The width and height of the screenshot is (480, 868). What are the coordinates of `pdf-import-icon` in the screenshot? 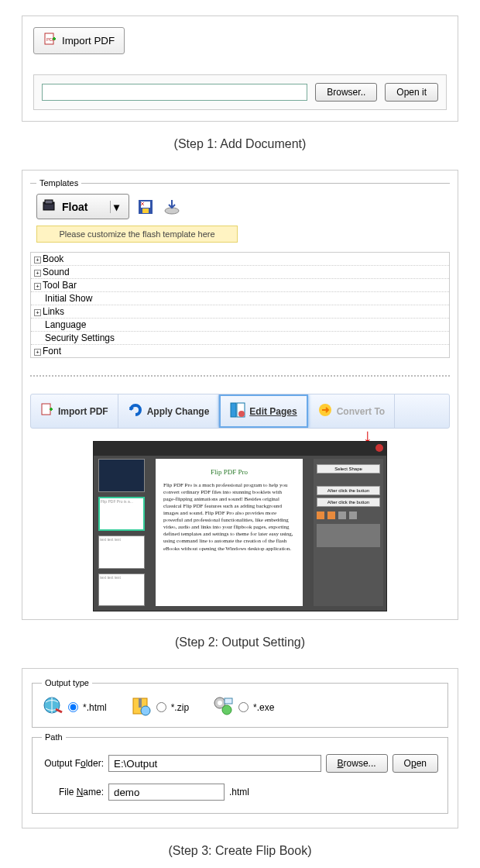 It's located at (47, 411).